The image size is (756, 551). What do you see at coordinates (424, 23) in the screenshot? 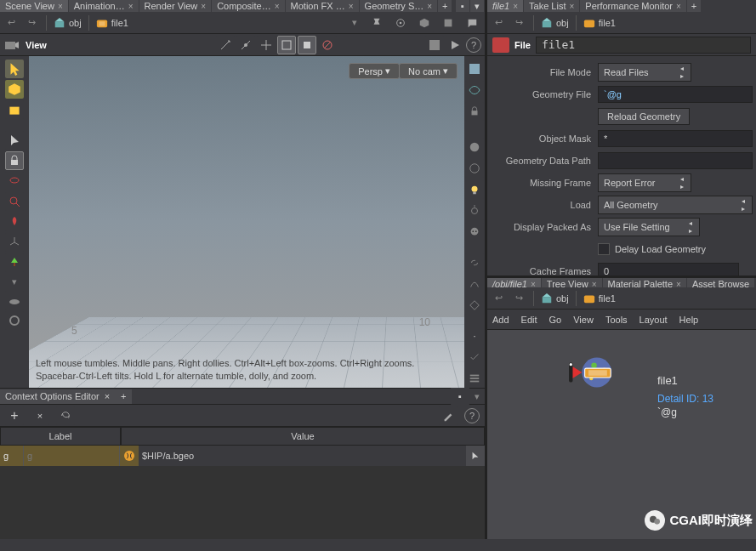
I see `cube-icon` at bounding box center [424, 23].